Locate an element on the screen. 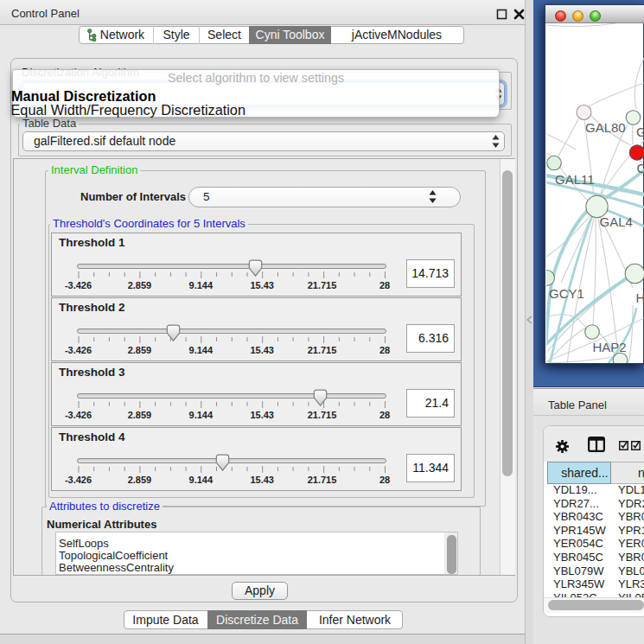 The width and height of the screenshot is (644, 644). svg-text: HIS is located at coordinates (640, 297).